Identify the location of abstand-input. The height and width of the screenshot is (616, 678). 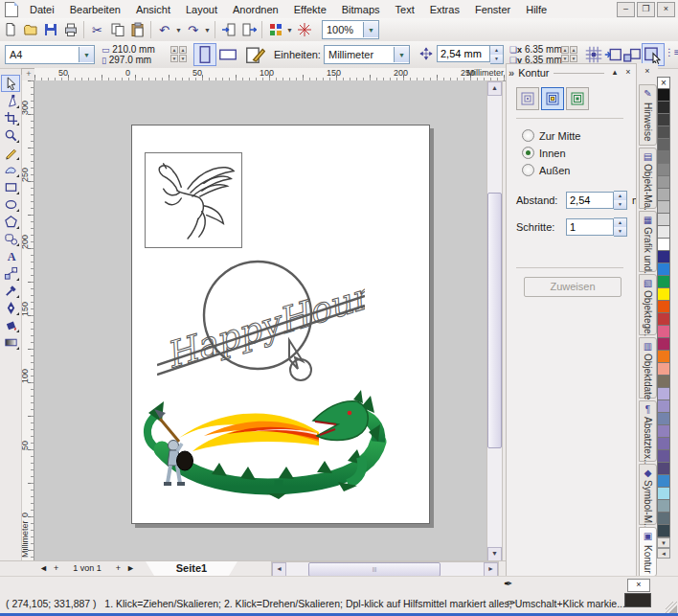
(590, 200).